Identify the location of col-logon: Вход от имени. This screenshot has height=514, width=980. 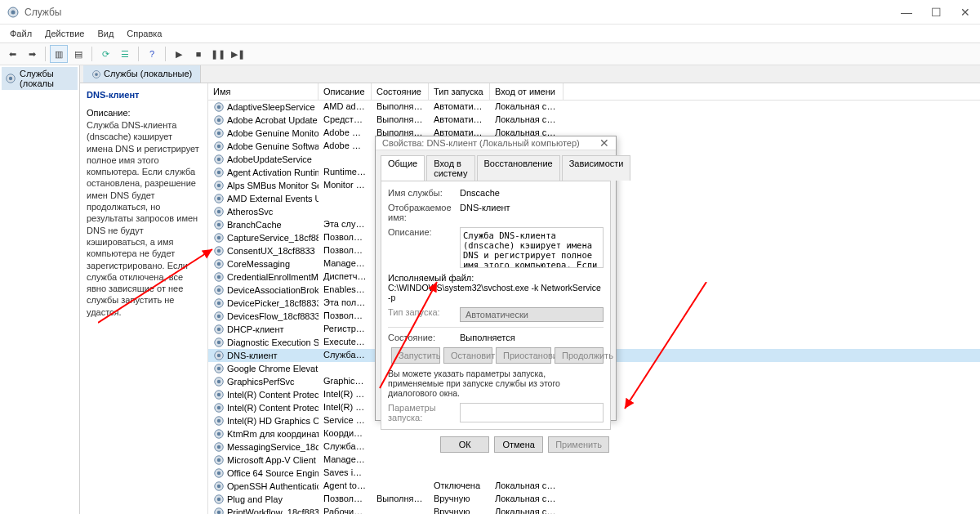
(527, 92).